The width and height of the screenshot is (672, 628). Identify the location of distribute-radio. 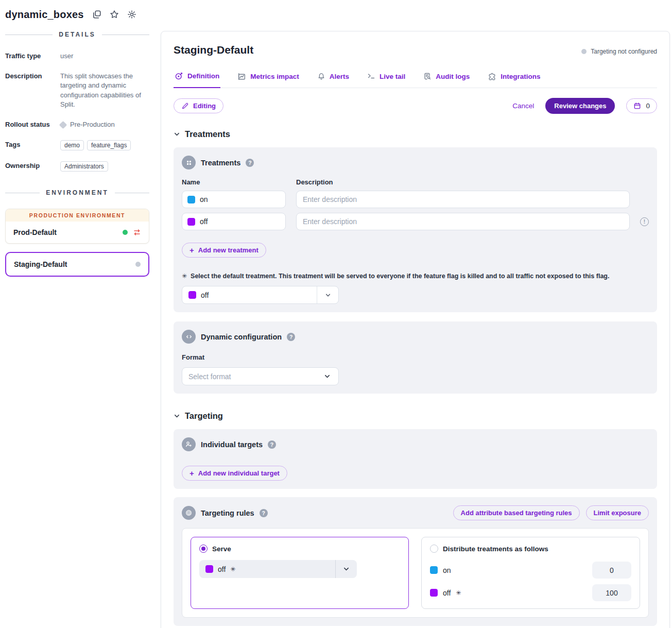
(434, 549).